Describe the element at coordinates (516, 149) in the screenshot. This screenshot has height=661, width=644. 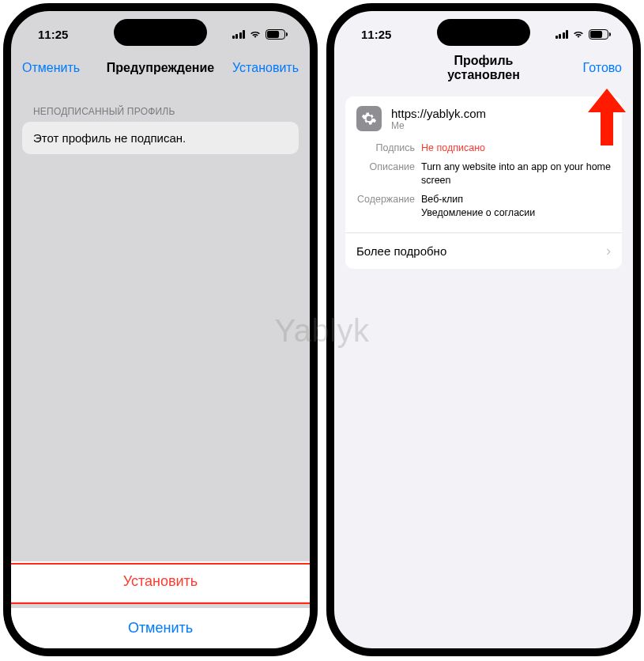
I see `value-signature: Не подписано` at that location.